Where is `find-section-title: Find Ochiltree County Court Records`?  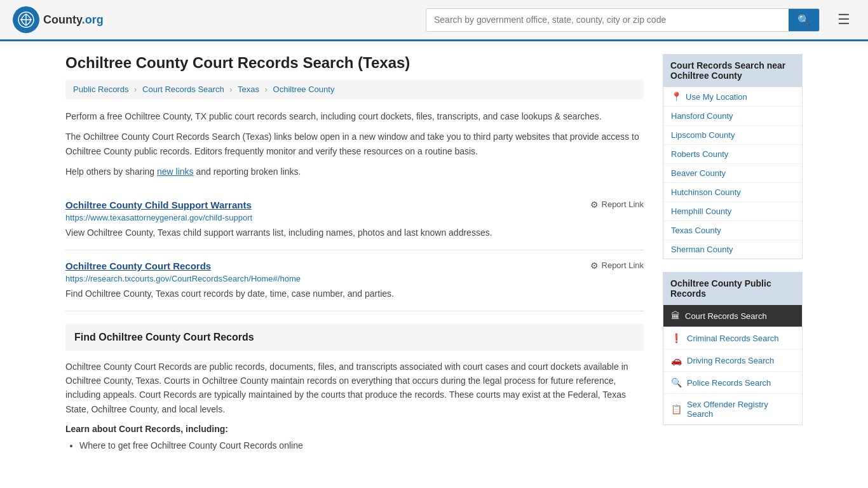
find-section-title: Find Ochiltree County Court Records is located at coordinates (355, 337).